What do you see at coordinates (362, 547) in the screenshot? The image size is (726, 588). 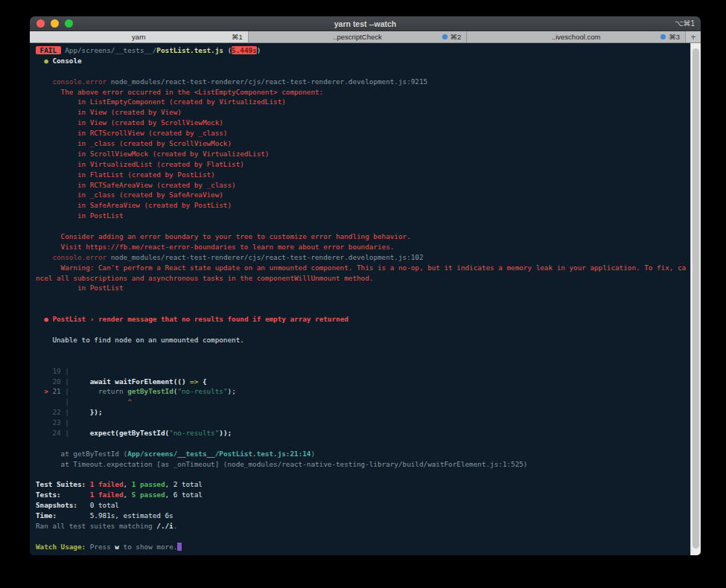 I see `terminal-line: Watch Usage: Press w to show more.` at bounding box center [362, 547].